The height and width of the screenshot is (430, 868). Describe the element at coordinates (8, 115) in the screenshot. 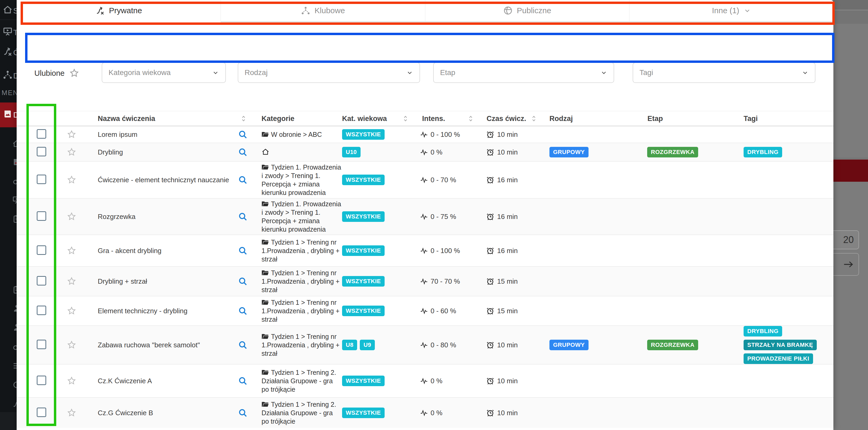

I see `sidebar-item-active: D` at that location.